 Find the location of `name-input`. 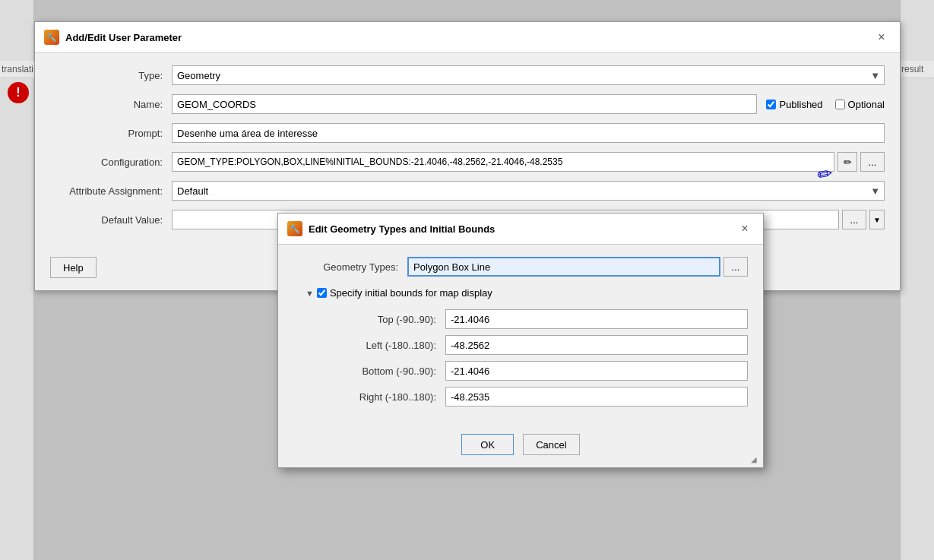

name-input is located at coordinates (464, 104).